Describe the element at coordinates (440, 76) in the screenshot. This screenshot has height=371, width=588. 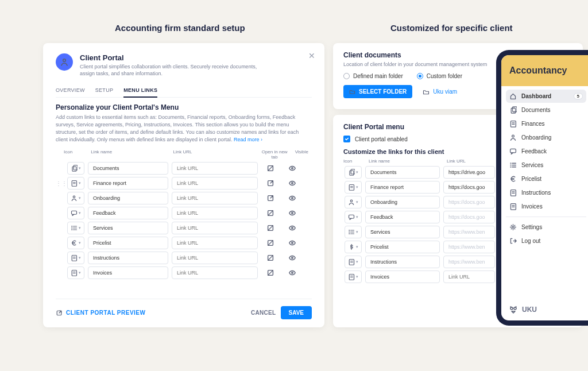
I see `radio-custom-folder: Custom folder` at that location.